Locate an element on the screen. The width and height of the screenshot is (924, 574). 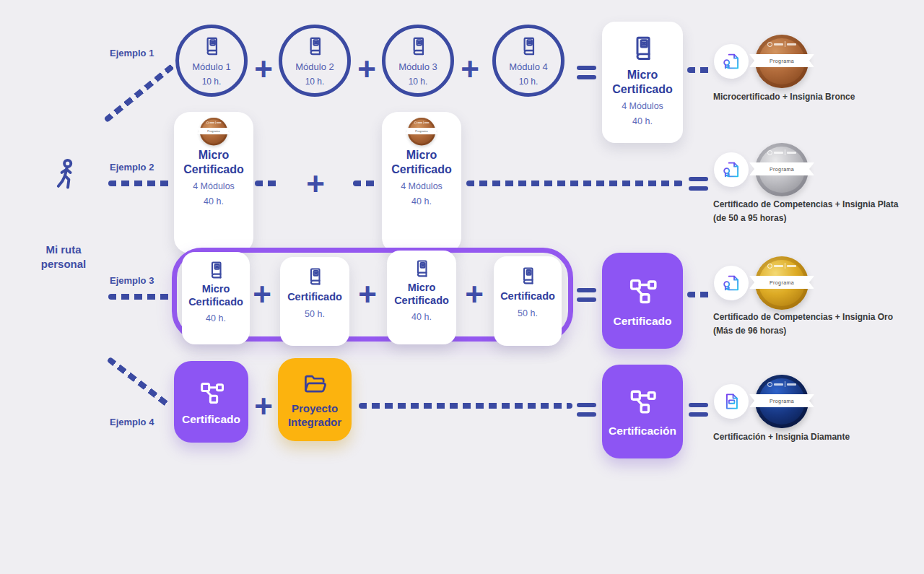
proyecto-integrador-card: Proyecto Integrador is located at coordinates (315, 400).